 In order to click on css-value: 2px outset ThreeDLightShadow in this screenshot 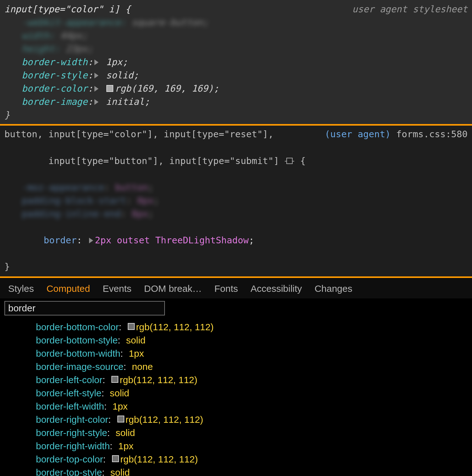, I will do `click(172, 240)`.